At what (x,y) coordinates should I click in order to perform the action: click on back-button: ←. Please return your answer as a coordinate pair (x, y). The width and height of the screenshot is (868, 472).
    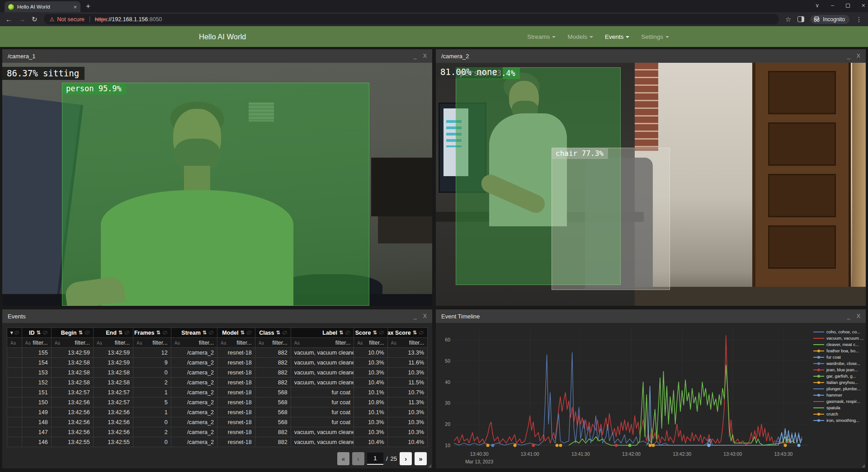
    Looking at the image, I should click on (9, 19).